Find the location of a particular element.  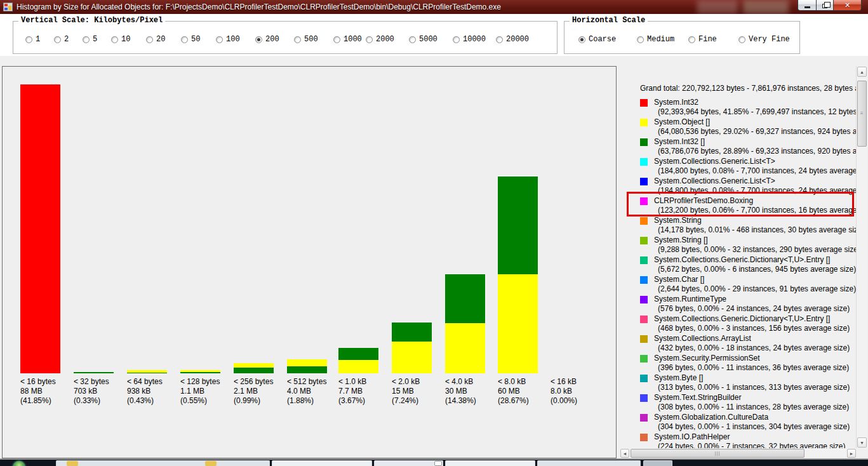

legend-horizontal-scrollbar: ◄ ||| ► is located at coordinates (738, 453).